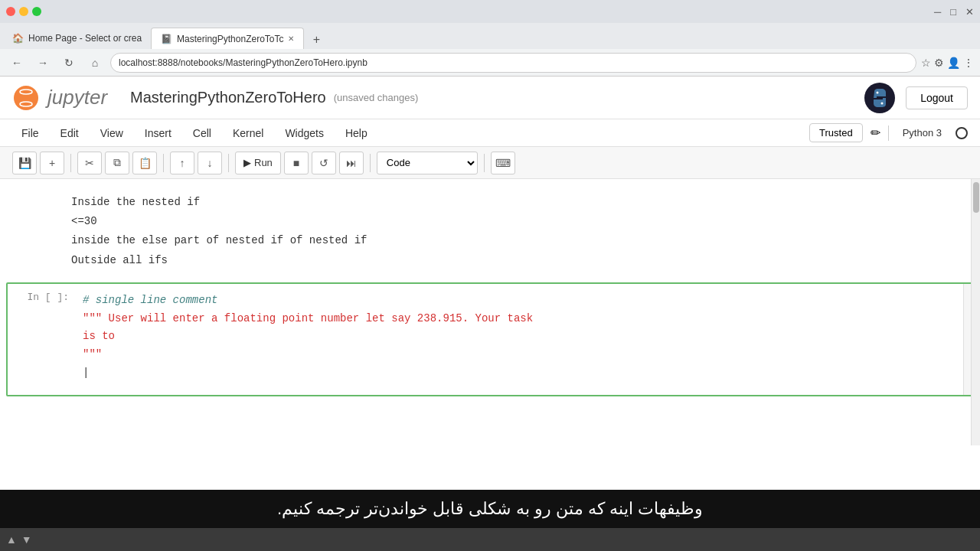  What do you see at coordinates (77, 38) in the screenshot?
I see `tab-home: 🏠 Home Page - Select or crea` at bounding box center [77, 38].